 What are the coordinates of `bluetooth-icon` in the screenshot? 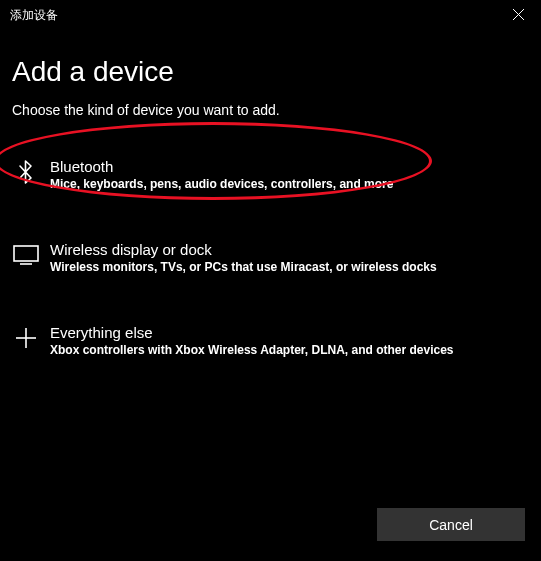 It's located at (26, 172).